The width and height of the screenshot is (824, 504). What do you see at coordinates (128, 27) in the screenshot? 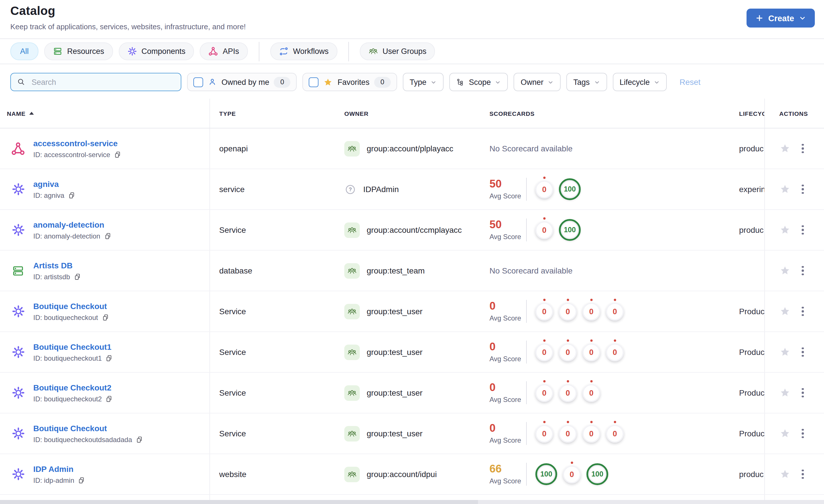
I see `page-subtitle: Keep track of applications, services, we…` at bounding box center [128, 27].